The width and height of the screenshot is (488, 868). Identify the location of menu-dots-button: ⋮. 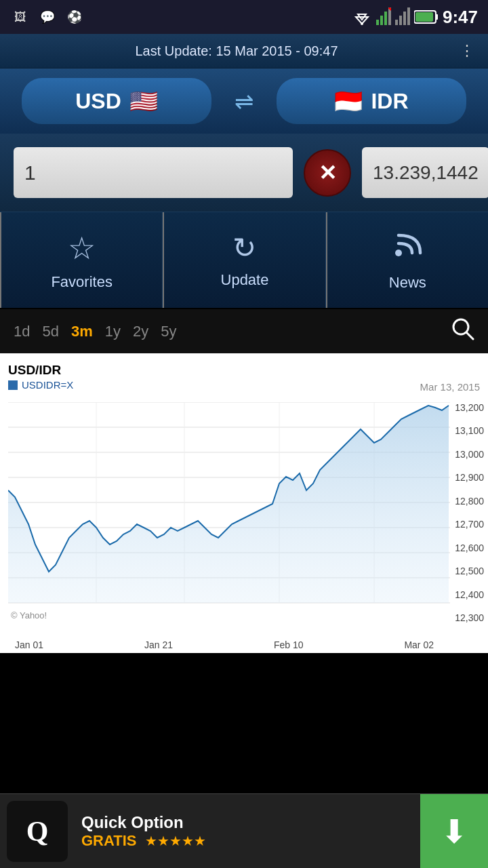
(467, 51).